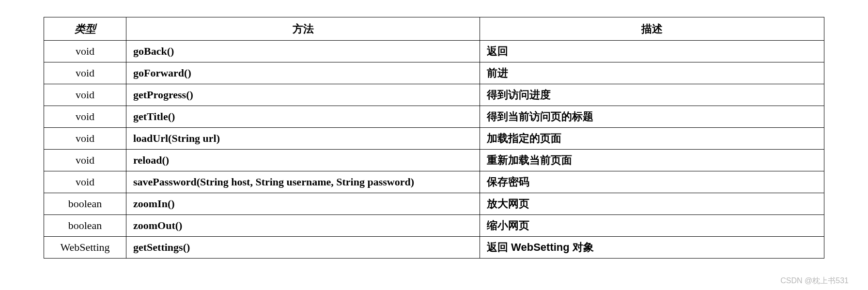 The height and width of the screenshot is (290, 868). What do you see at coordinates (303, 95) in the screenshot?
I see `method-cell: getProgress()` at bounding box center [303, 95].